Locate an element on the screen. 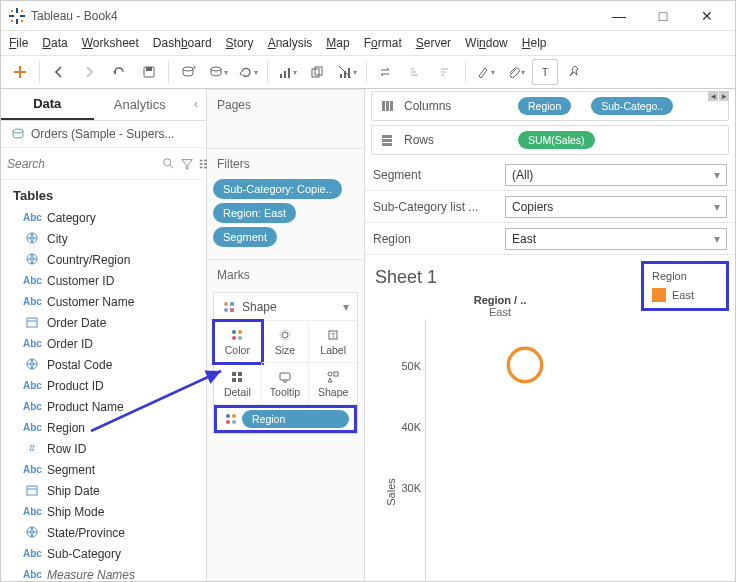  menu-map: Map is located at coordinates (338, 43).